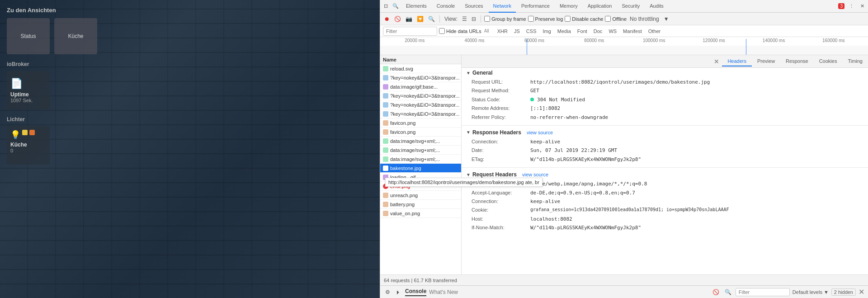  I want to click on hide-data-urls-checkbox, so click(442, 31).